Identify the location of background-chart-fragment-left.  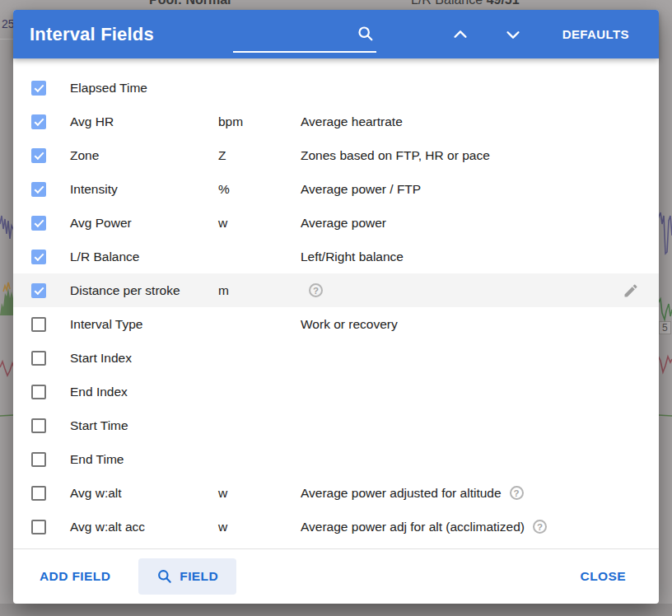
(7, 402).